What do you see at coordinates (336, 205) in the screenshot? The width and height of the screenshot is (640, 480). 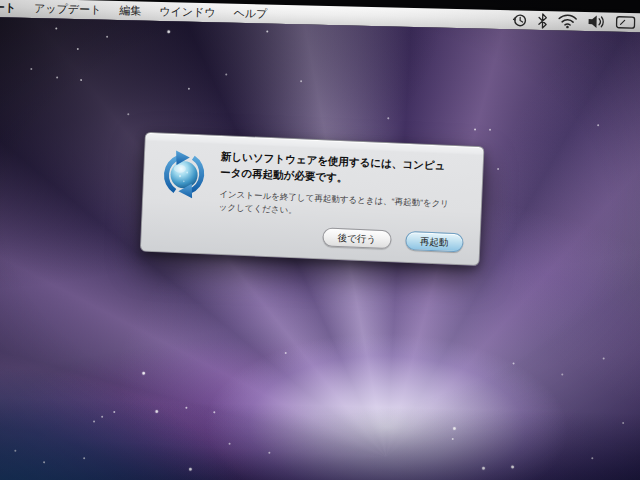 I see `dialog-message: インストールを終了して再起動するときは、“再起動”をクリックしてください。` at bounding box center [336, 205].